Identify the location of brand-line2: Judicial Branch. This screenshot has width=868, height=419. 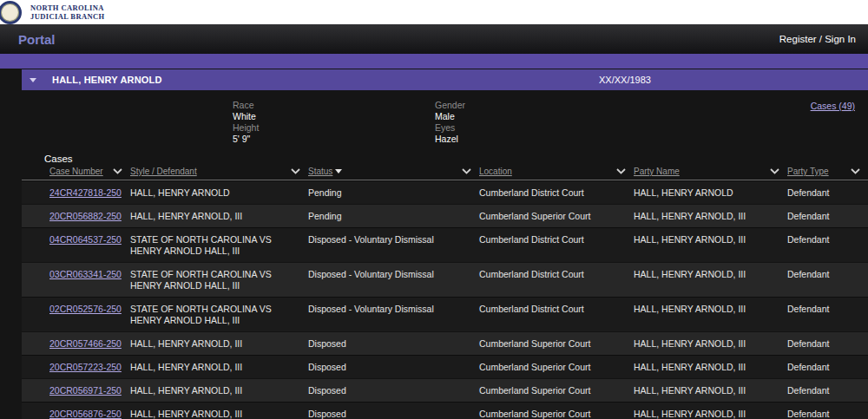
(68, 17).